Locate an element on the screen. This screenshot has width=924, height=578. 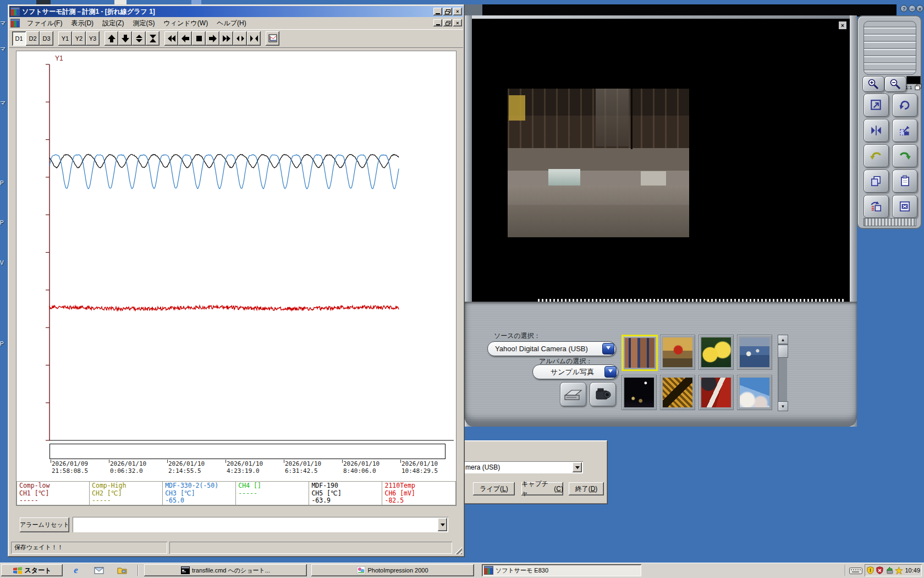
scale-up-button is located at coordinates (111, 39).